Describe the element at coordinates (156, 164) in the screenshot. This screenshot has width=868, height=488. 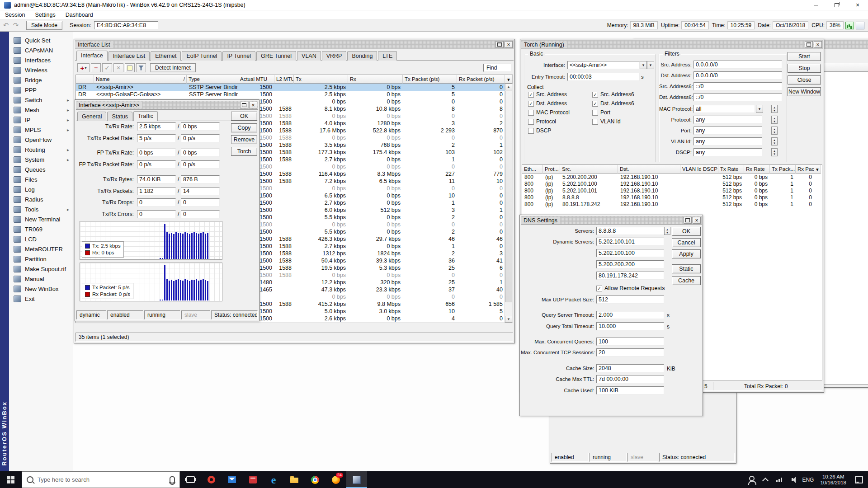
I see `field-fp-tx-rx-packet-rate-tx: 0 p/s` at that location.